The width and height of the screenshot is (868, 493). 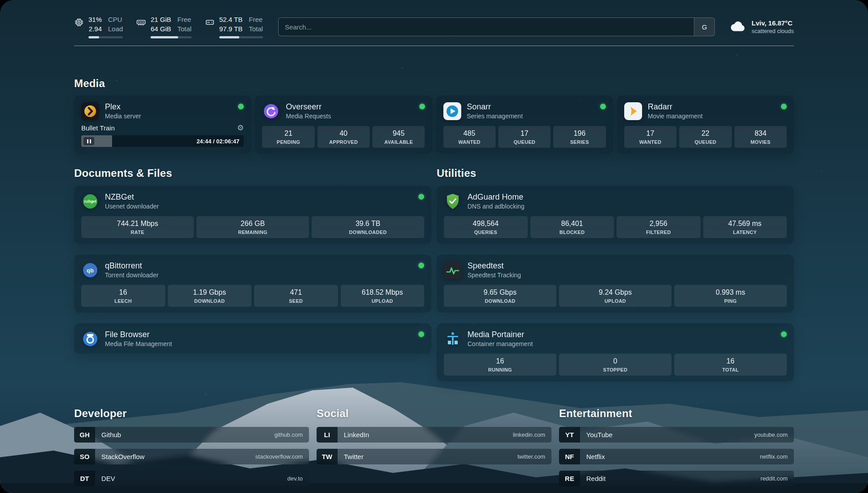 I want to click on bookmark-linkedin: LI LinkedIn linkedin.com, so click(x=434, y=435).